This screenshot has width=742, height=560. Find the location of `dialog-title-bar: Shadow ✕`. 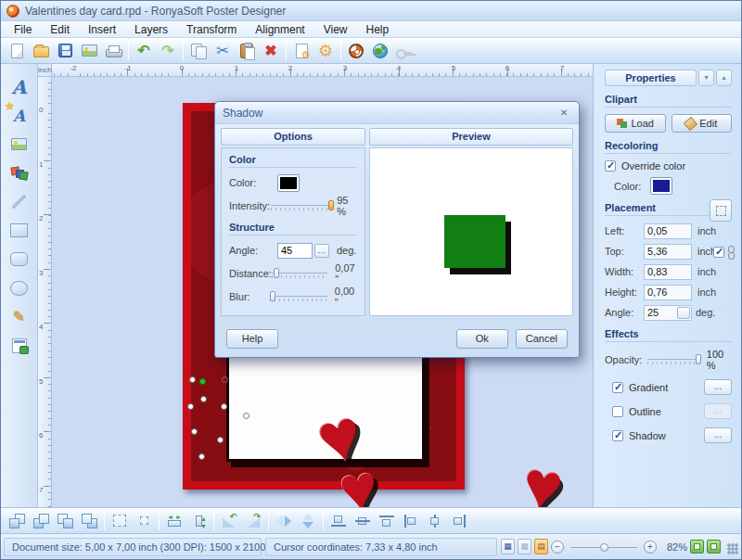

dialog-title-bar: Shadow ✕ is located at coordinates (397, 113).